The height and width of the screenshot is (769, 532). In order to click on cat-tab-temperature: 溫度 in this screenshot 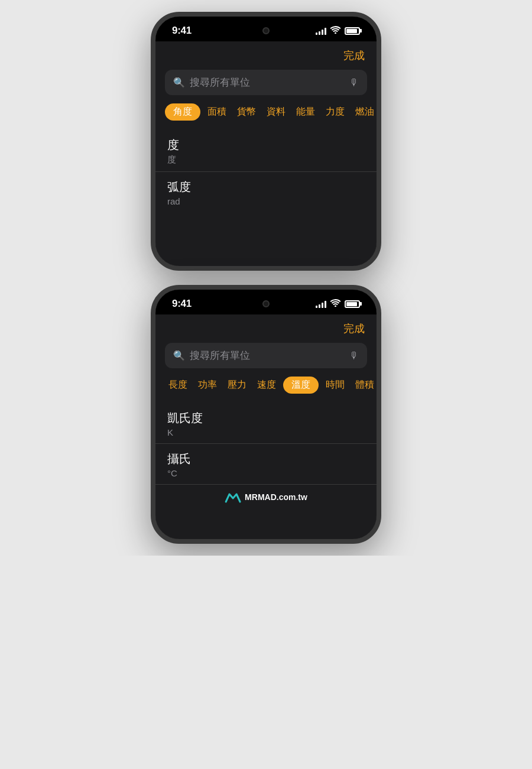, I will do `click(301, 385)`.